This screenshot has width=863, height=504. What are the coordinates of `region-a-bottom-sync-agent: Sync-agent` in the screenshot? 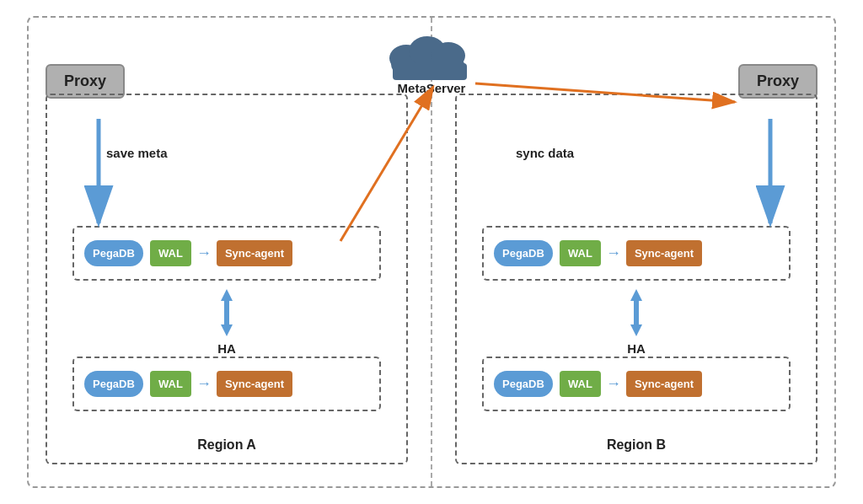 It's located at (255, 384).